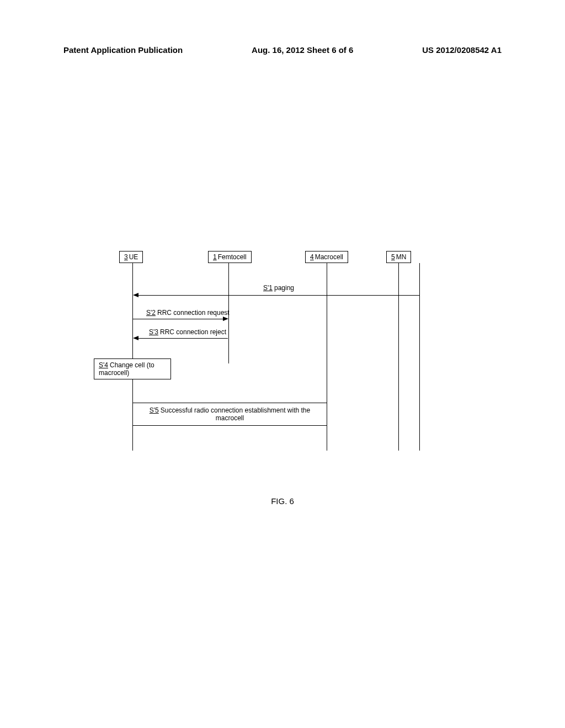  I want to click on msg-s3-label: S'3RRC connection reject, so click(188, 332).